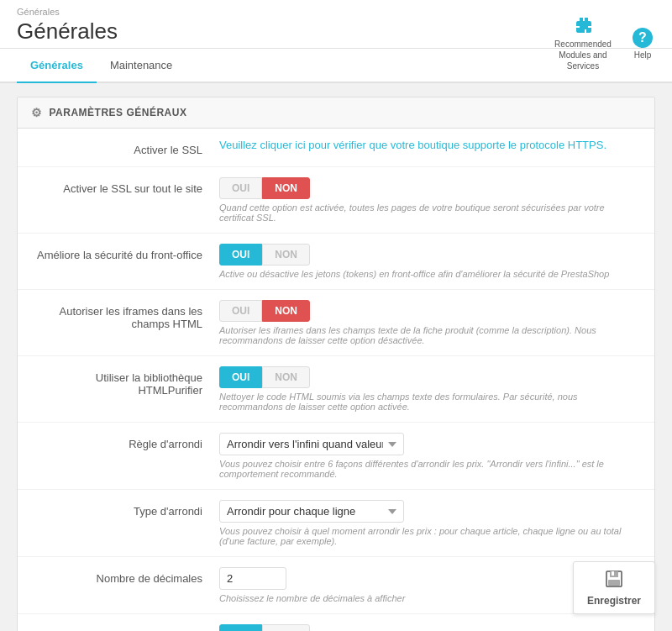 Image resolution: width=672 pixels, height=631 pixels. What do you see at coordinates (240, 628) in the screenshot?
I see `brands-suppliers-oui: OUI` at bounding box center [240, 628].